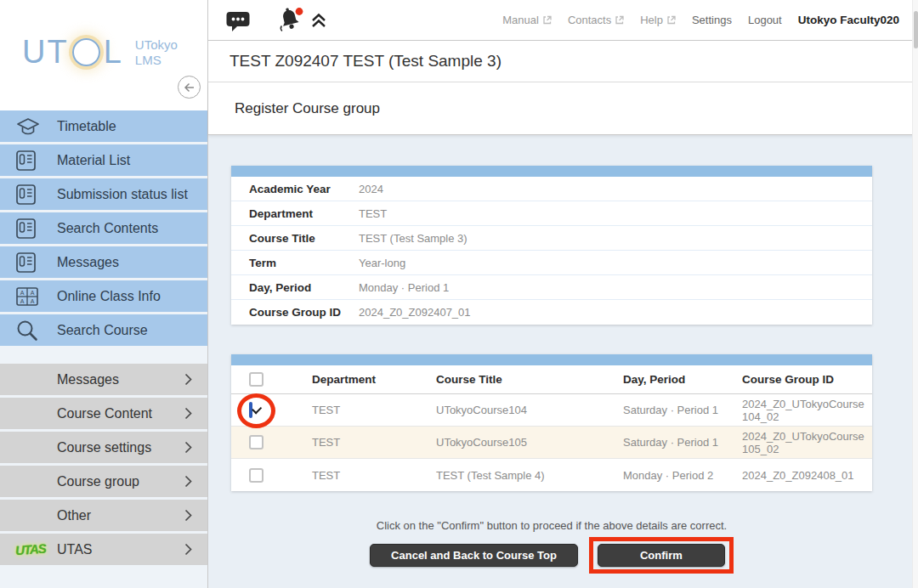 The width and height of the screenshot is (918, 588). What do you see at coordinates (552, 238) in the screenshot?
I see `detail-row: Course Title TEST (Test Sample 3)` at bounding box center [552, 238].